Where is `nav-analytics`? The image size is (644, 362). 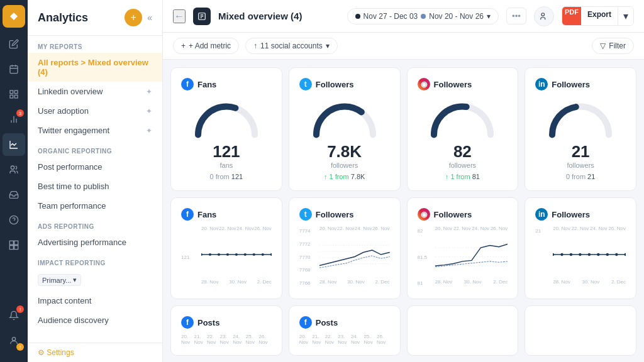
nav-analytics is located at coordinates (14, 145).